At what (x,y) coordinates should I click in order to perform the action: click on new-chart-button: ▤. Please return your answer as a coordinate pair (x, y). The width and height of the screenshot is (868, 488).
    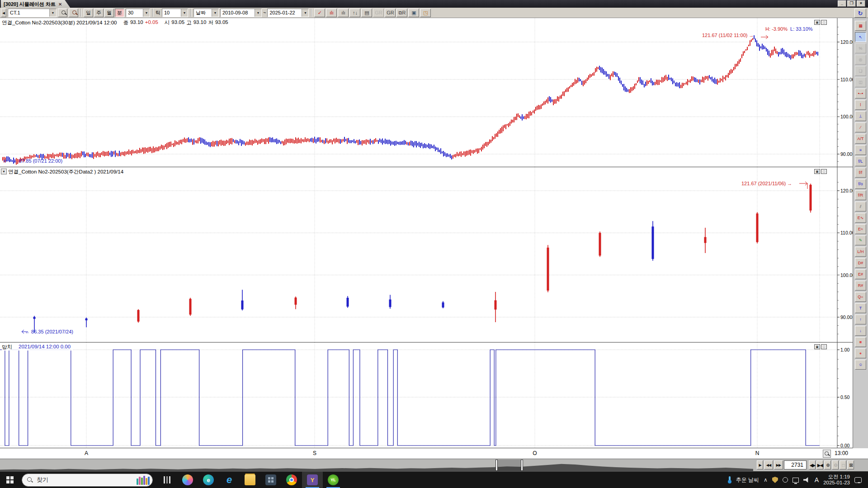
    Looking at the image, I should click on (367, 13).